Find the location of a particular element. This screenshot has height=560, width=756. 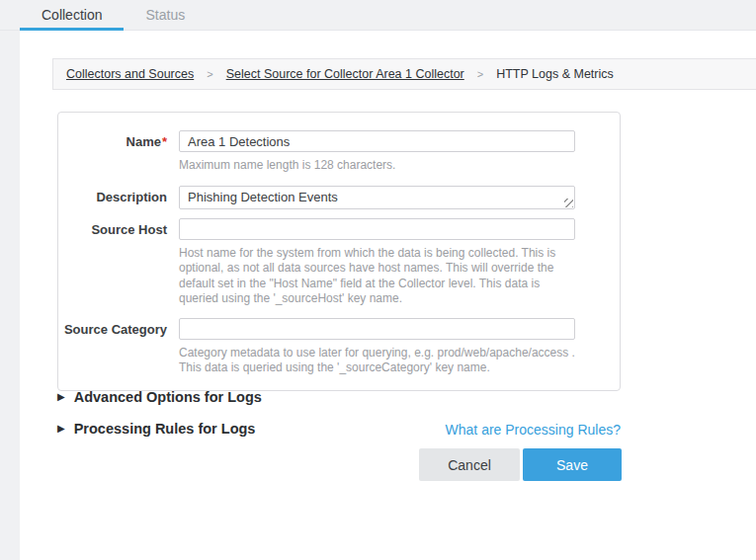

processing-rules-label: Processing Rules for Logs is located at coordinates (165, 429).